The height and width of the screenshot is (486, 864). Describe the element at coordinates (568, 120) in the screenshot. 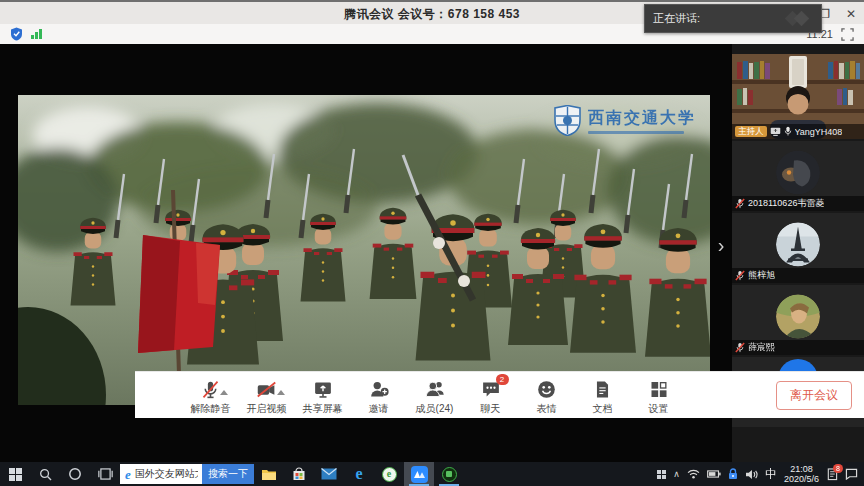

I see `university-crest-icon` at that location.